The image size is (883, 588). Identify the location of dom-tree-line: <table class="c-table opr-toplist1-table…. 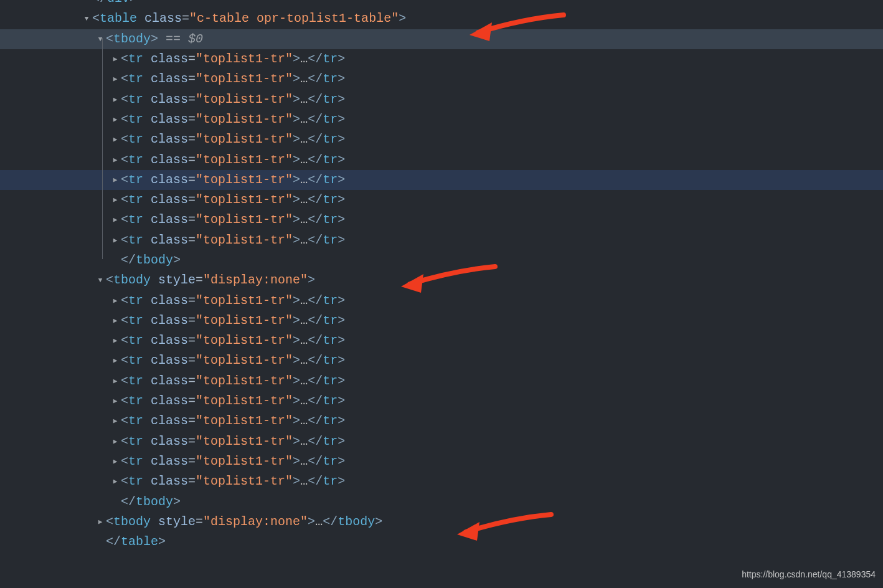
(442, 19).